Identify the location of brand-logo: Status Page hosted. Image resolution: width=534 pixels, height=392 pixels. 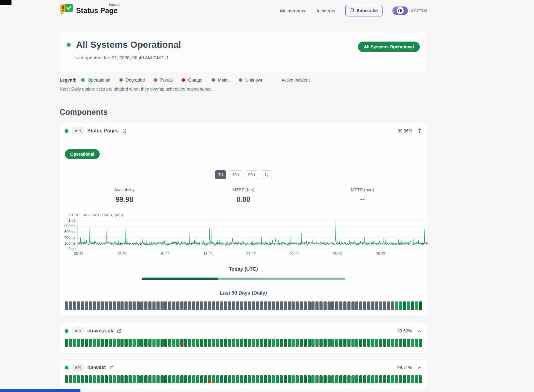
(89, 11).